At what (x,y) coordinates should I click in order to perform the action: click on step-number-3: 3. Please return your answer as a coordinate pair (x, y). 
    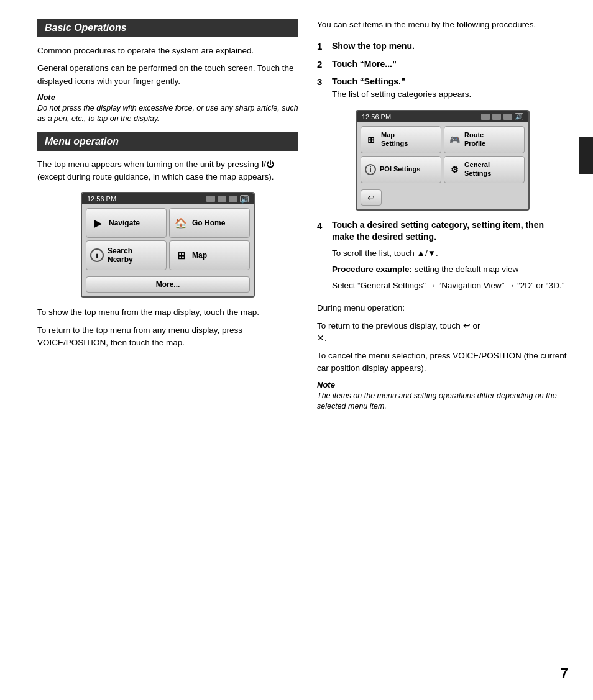
    Looking at the image, I should click on (323, 88).